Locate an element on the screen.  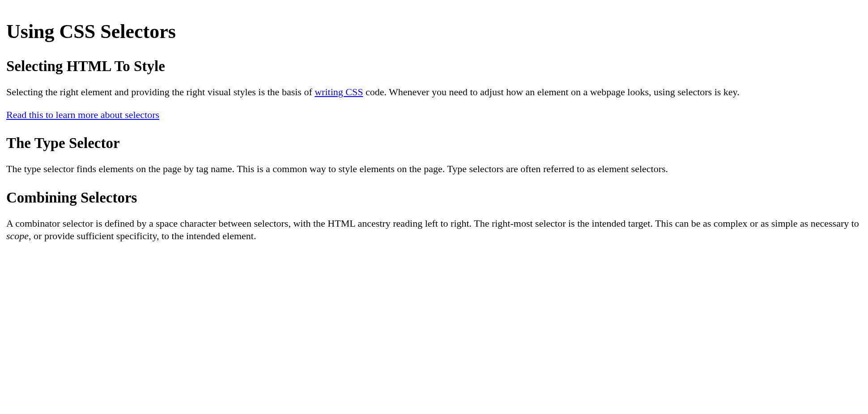
writing-css-link: writing CSS is located at coordinates (339, 92).